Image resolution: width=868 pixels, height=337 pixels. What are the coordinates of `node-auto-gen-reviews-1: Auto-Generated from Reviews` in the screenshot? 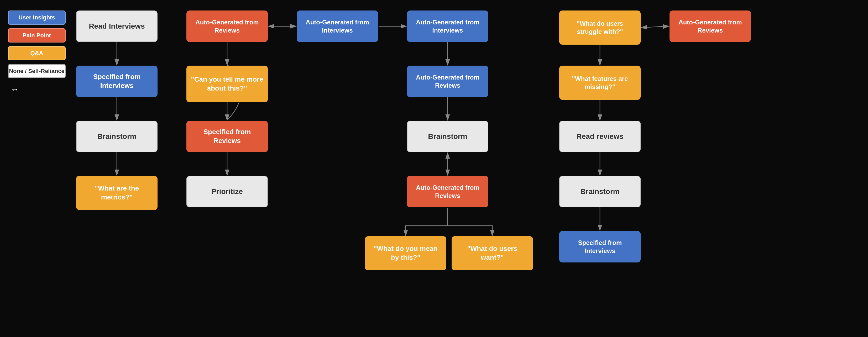 It's located at (227, 26).